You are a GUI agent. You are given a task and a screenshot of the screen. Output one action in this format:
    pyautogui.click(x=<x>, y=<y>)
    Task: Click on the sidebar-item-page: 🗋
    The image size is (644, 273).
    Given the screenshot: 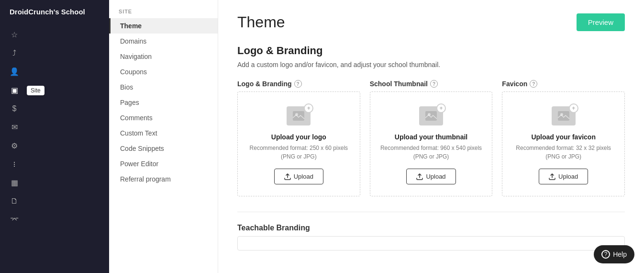 What is the action you would take?
    pyautogui.click(x=55, y=201)
    